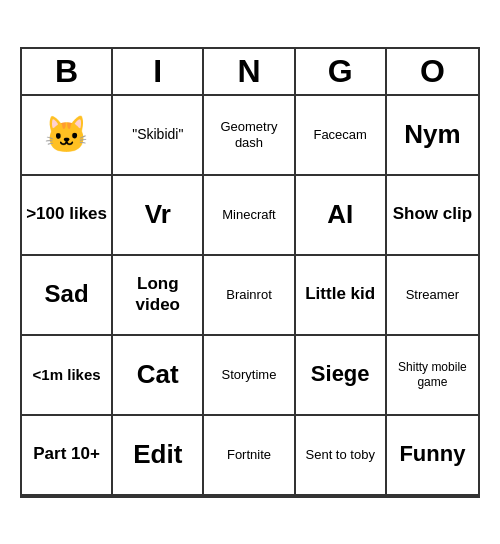 This screenshot has width=500, height=544. Describe the element at coordinates (158, 376) in the screenshot. I see `bingo-cell-16: Cat` at that location.